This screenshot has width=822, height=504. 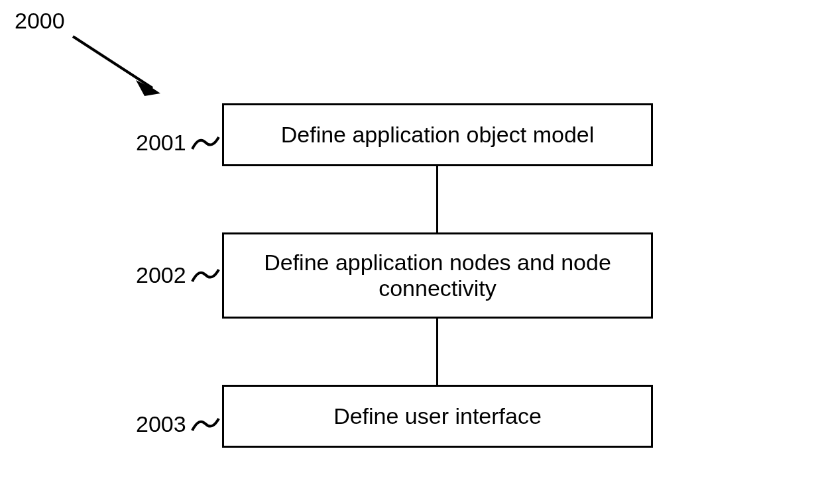 What do you see at coordinates (119, 70) in the screenshot?
I see `arrow-icon` at bounding box center [119, 70].